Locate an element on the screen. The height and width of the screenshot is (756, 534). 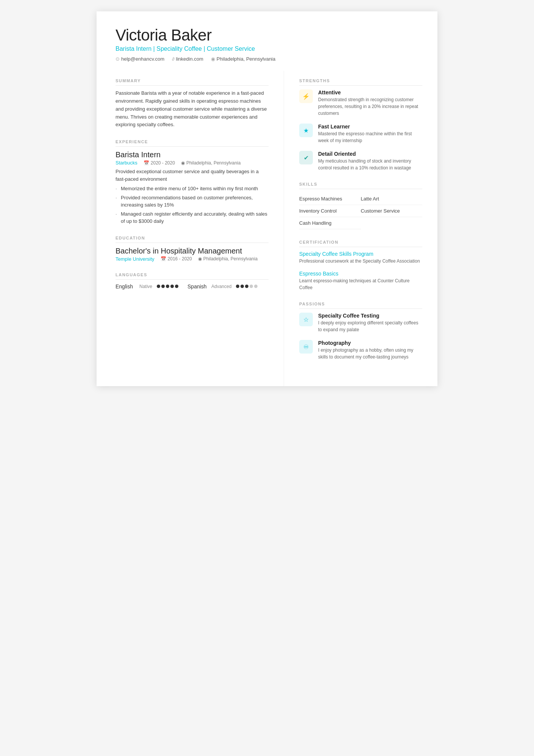
strength-fastlearner-content: Fast Learner Mastered the espresso machi… is located at coordinates (370, 134).